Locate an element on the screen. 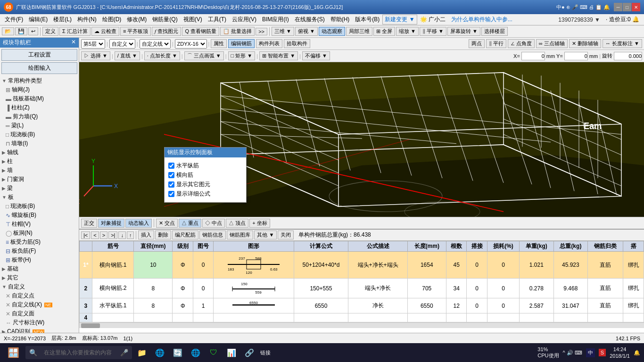 This screenshot has height=362, width=644. other-dropdown-btn: 其他 ▼ is located at coordinates (265, 235).